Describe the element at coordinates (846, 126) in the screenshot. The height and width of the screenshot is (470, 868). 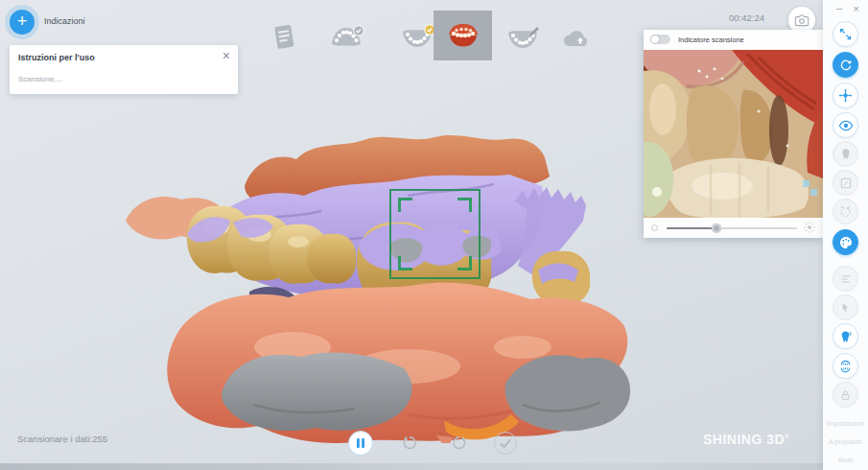
I see `eye-icon` at that location.